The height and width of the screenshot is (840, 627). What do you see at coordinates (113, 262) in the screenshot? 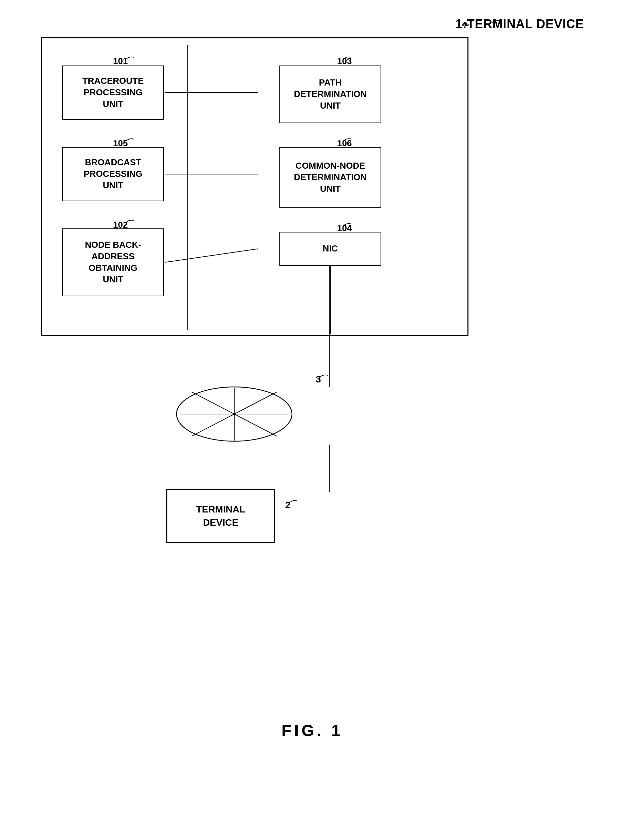
I see `node-back-label: NODE BACK- ADDRESS OBTAINING UNIT` at bounding box center [113, 262].